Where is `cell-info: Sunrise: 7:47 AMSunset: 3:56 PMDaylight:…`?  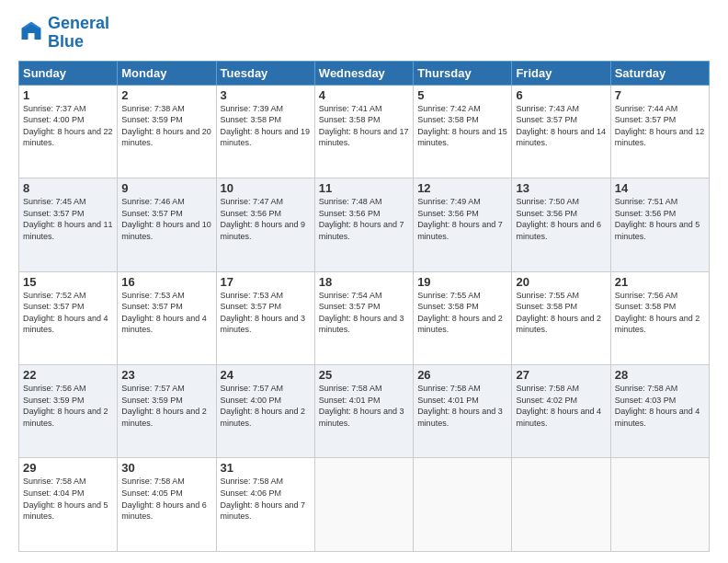 cell-info: Sunrise: 7:47 AMSunset: 3:56 PMDaylight:… is located at coordinates (263, 219).